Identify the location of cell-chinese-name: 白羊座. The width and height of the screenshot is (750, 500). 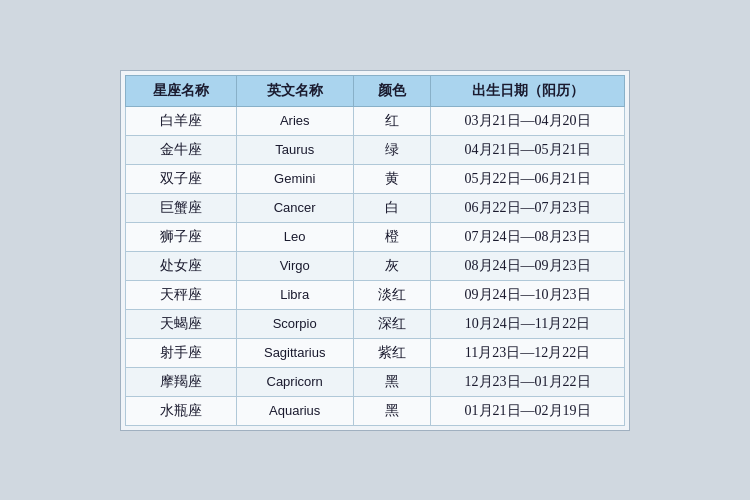
(182, 120).